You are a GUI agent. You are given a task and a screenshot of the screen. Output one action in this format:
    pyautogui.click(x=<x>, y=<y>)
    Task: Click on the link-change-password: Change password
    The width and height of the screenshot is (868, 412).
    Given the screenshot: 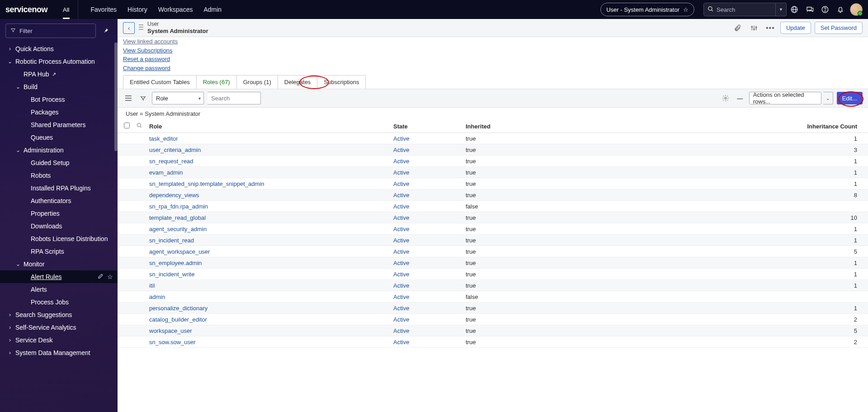 What is the action you would take?
    pyautogui.click(x=146, y=68)
    